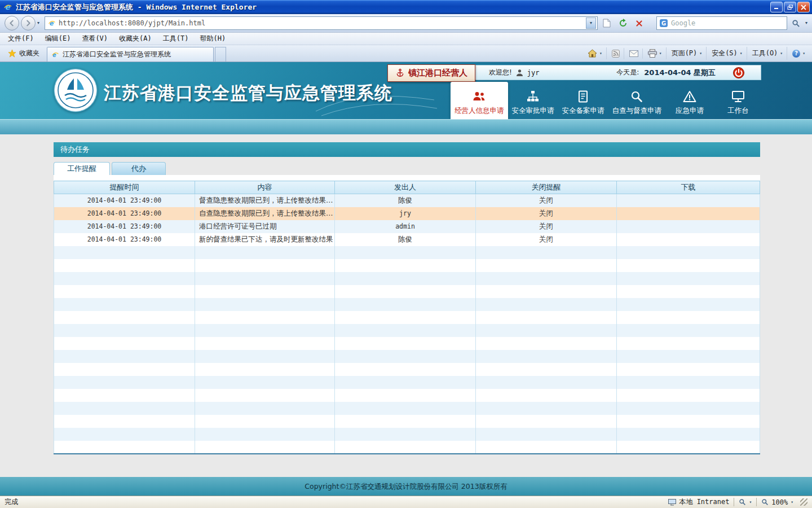 The width and height of the screenshot is (812, 508). Describe the element at coordinates (52, 23) in the screenshot. I see `page-ie-icon: e` at that location.